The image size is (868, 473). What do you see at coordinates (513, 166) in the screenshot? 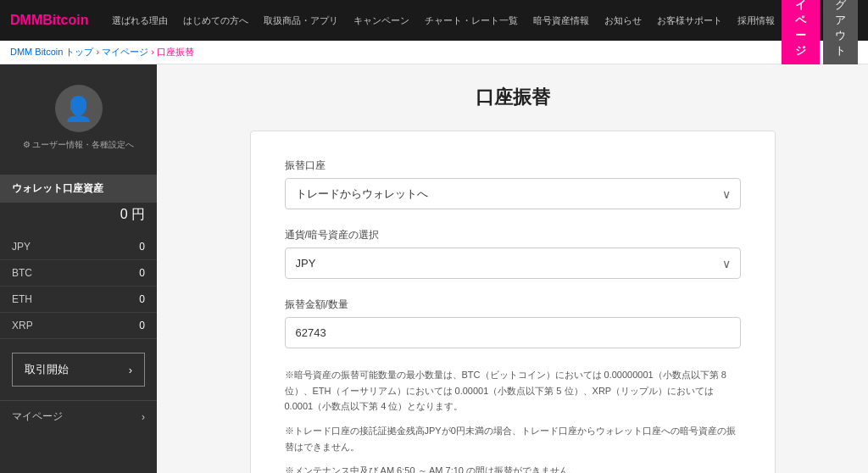
I see `transfer-account-label: 振替口座` at bounding box center [513, 166].